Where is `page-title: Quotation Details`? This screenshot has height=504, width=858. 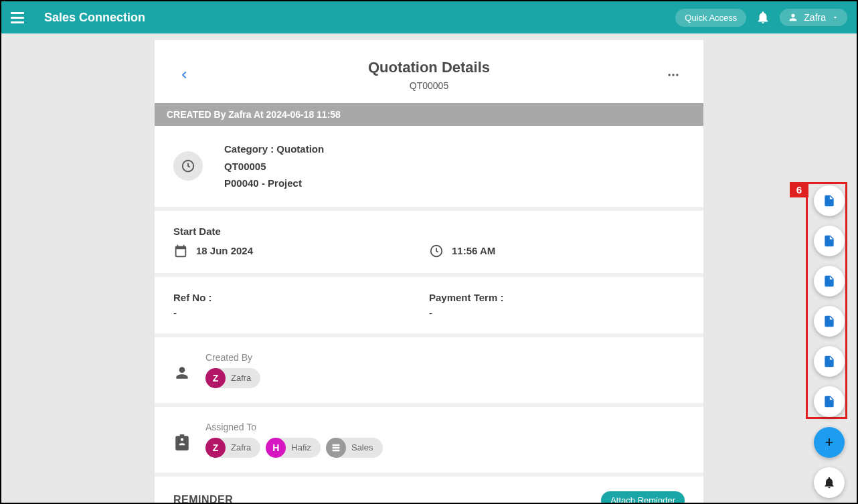
page-title: Quotation Details is located at coordinates (429, 68).